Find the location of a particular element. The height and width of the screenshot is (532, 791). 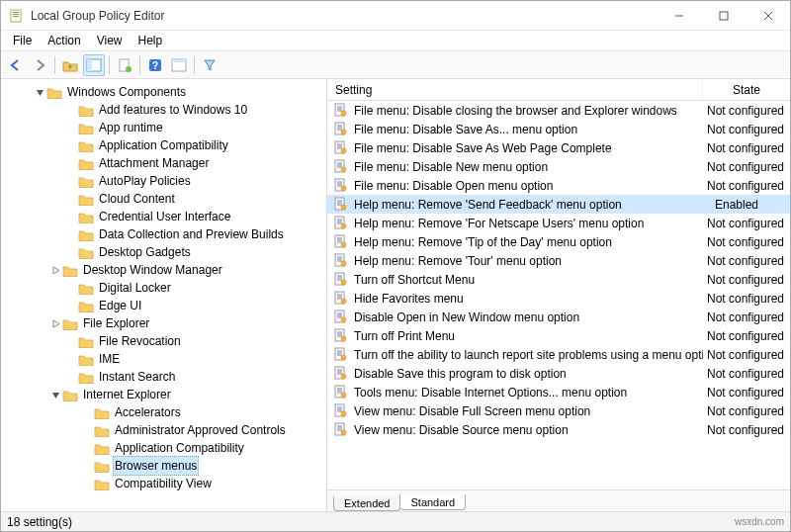

properties-button is located at coordinates (125, 65).